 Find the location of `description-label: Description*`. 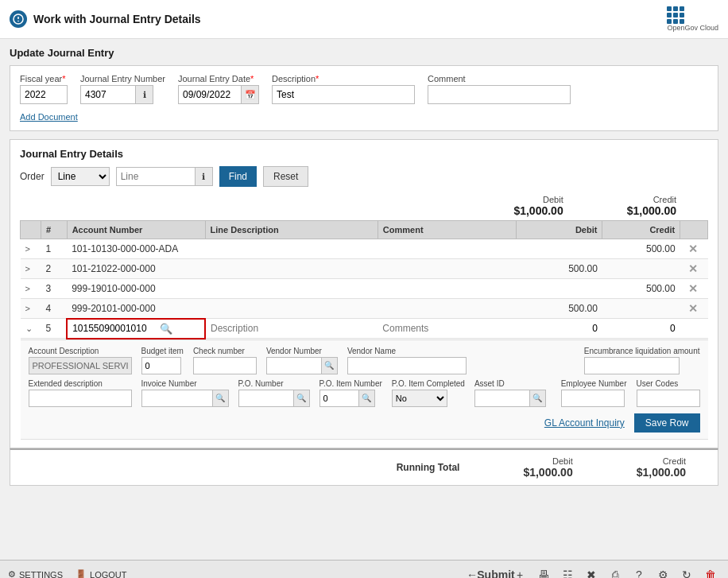

description-label: Description* is located at coordinates (343, 79).